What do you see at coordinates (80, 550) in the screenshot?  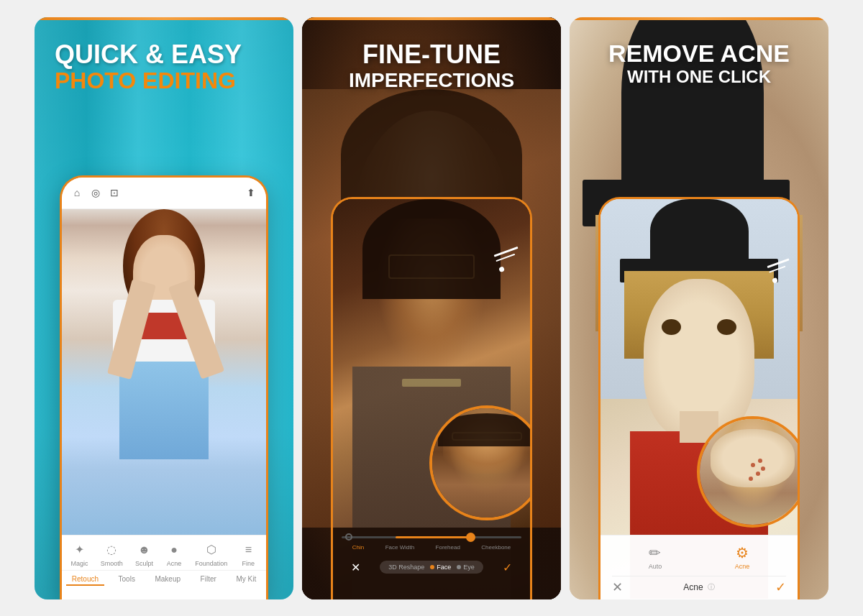 I see `magic-icon: ✦` at bounding box center [80, 550].